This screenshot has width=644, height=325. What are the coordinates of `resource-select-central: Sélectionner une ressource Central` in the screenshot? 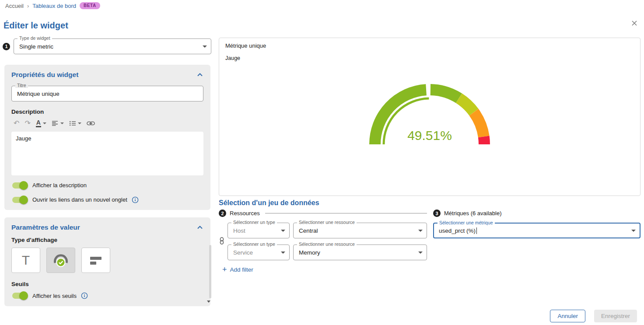 It's located at (360, 231).